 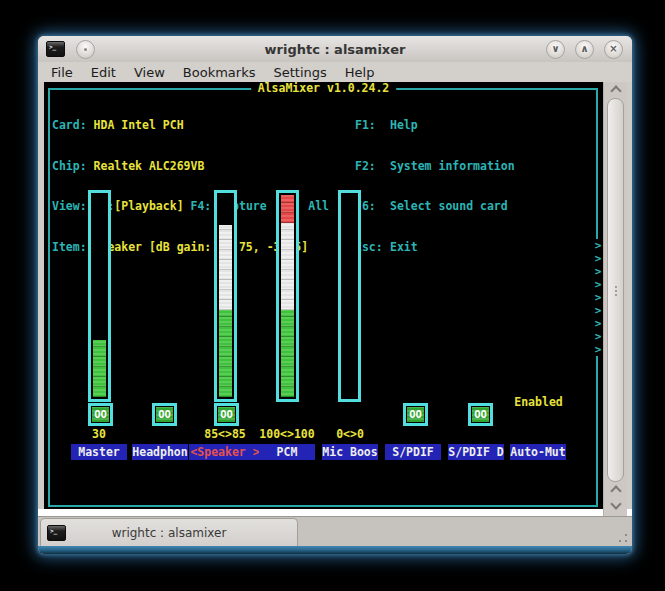 I want to click on chip-row: Chip: Realtek ALC269VB, so click(x=190, y=167).